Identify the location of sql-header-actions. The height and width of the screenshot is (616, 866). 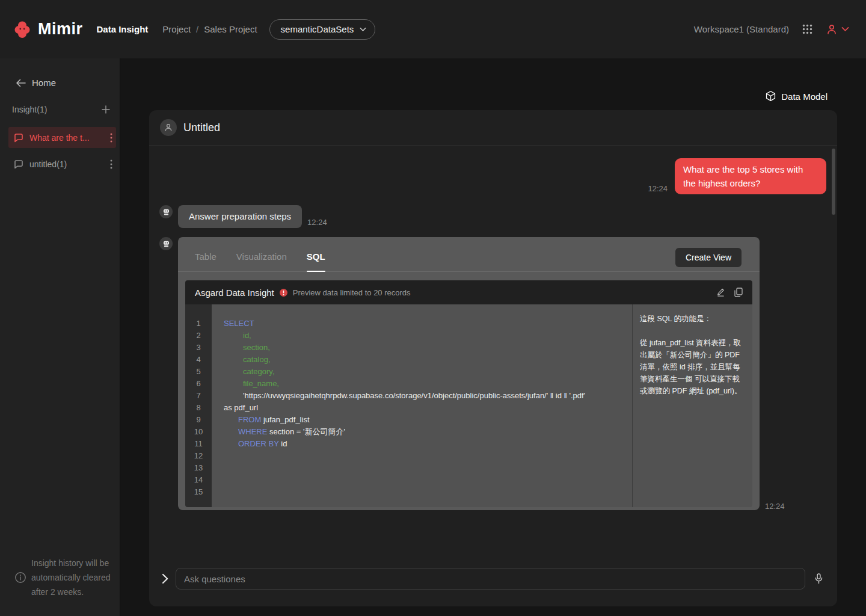
(729, 292).